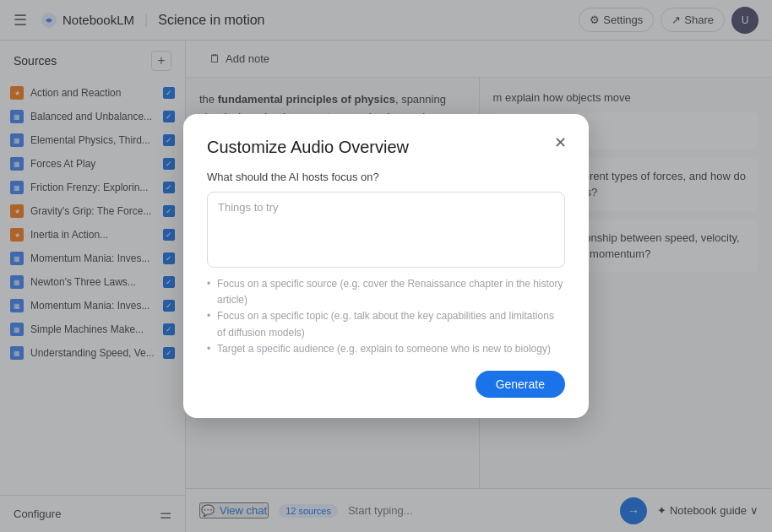 This screenshot has width=772, height=532. What do you see at coordinates (520, 384) in the screenshot?
I see `generate-button: Generate` at bounding box center [520, 384].